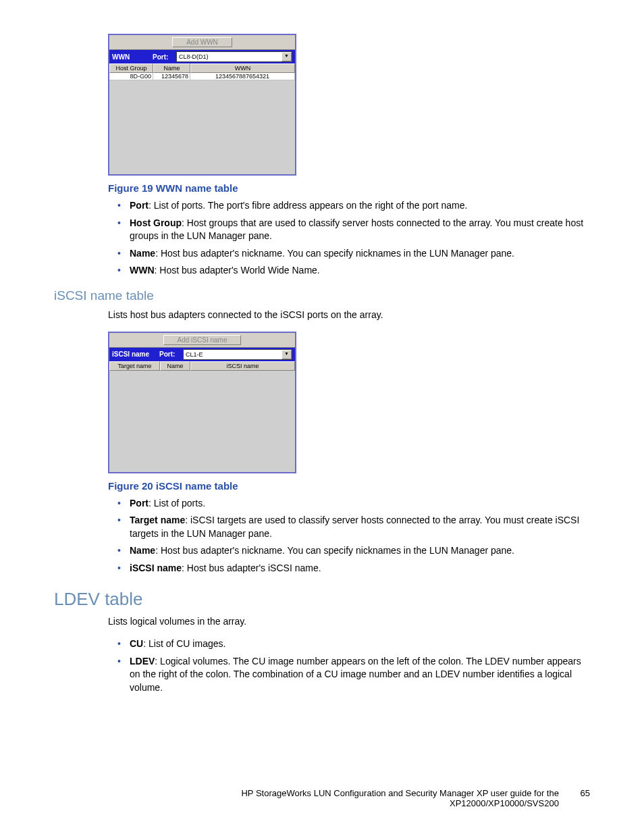  What do you see at coordinates (354, 666) in the screenshot?
I see `ldev-bullet-list: CU: List of CU images. LDEV: Logical vol…` at bounding box center [354, 666].